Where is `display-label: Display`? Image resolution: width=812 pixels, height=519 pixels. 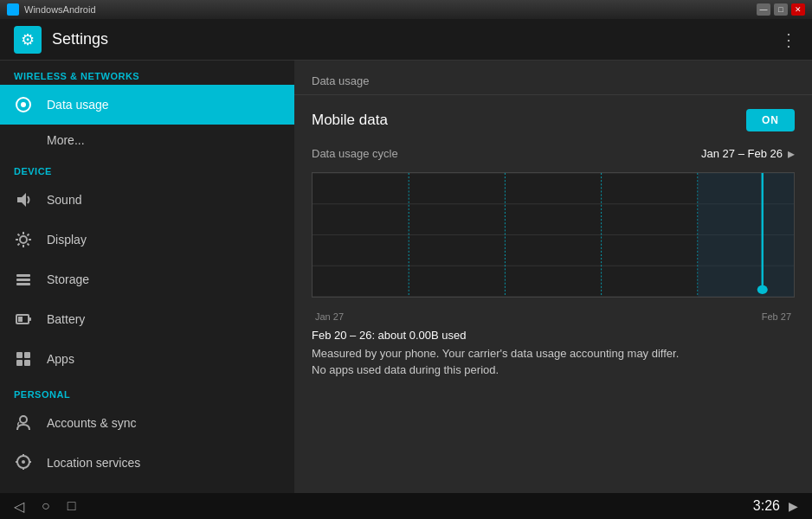 display-label: Display is located at coordinates (67, 240).